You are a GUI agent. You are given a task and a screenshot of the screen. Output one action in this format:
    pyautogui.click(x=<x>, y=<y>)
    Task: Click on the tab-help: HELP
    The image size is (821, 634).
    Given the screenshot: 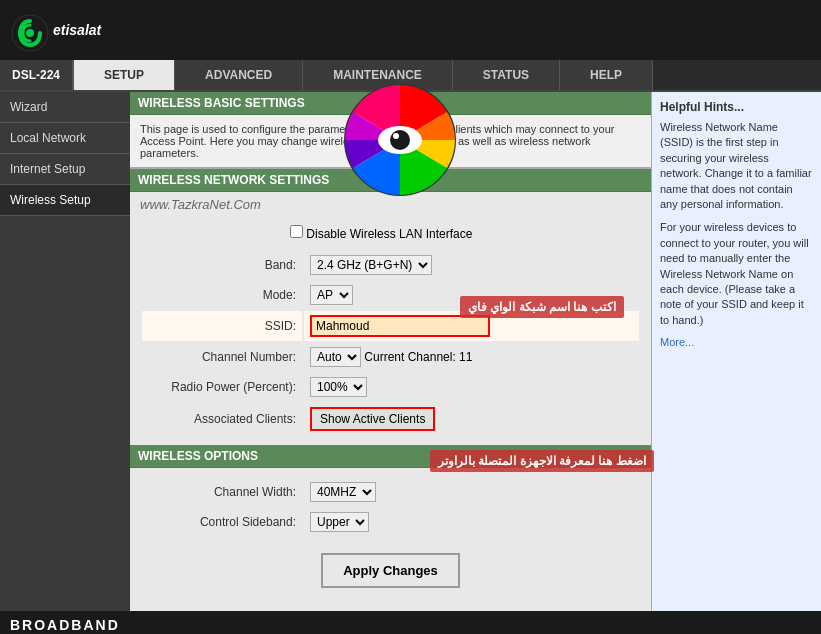 What is the action you would take?
    pyautogui.click(x=606, y=75)
    